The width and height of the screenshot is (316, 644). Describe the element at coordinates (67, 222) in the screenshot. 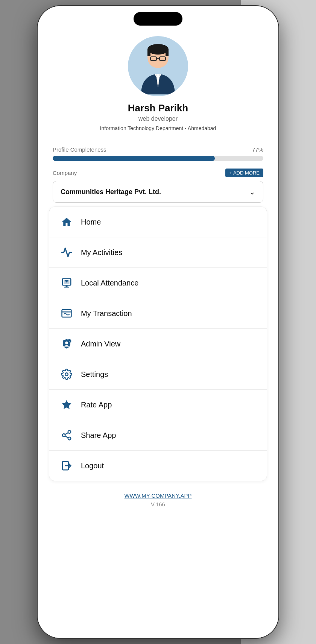

I see `home-icon` at that location.